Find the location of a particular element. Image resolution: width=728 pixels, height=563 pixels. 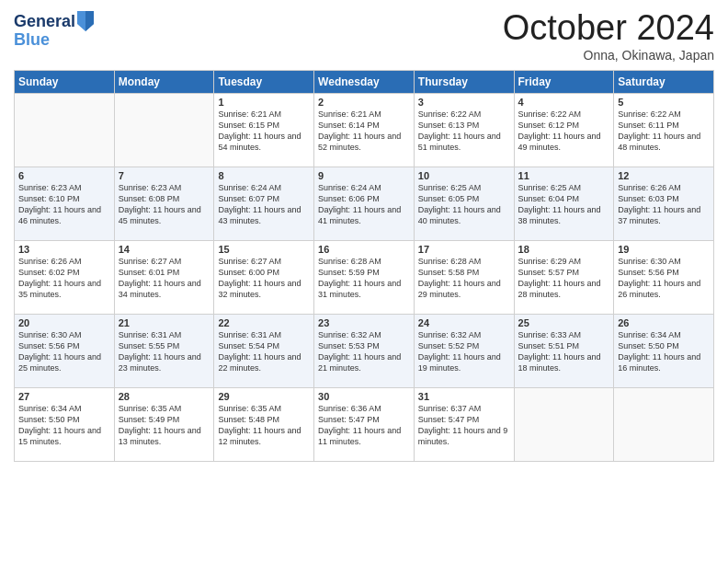

calendar-cell: 13Sunrise: 6:26 AM Sunset: 6:02 PM Dayli… is located at coordinates (64, 277).